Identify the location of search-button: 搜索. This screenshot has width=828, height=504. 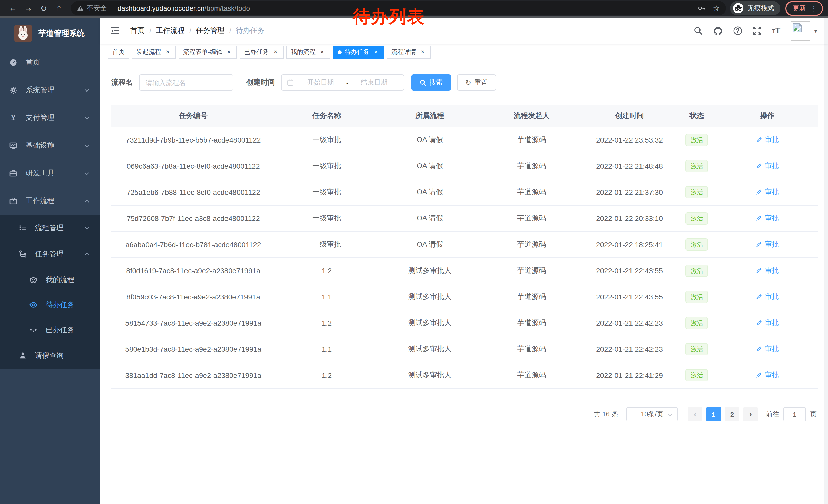
(431, 83).